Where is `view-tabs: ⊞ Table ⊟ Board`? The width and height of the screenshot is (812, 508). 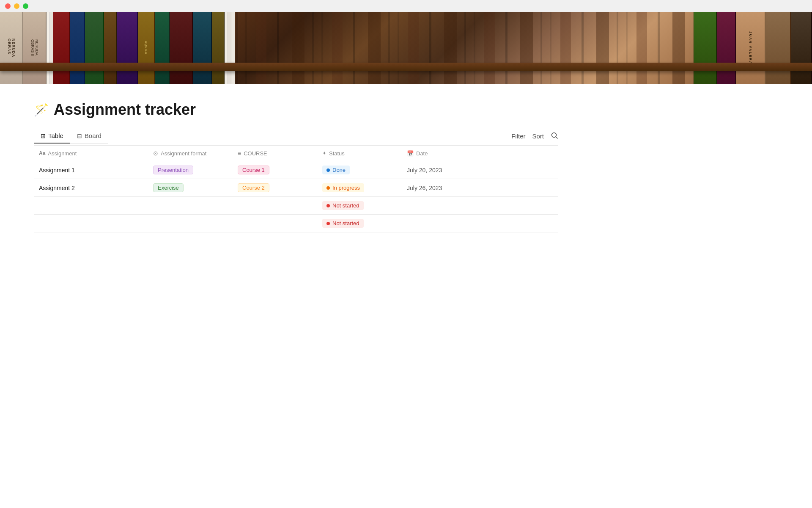 view-tabs: ⊞ Table ⊟ Board is located at coordinates (71, 136).